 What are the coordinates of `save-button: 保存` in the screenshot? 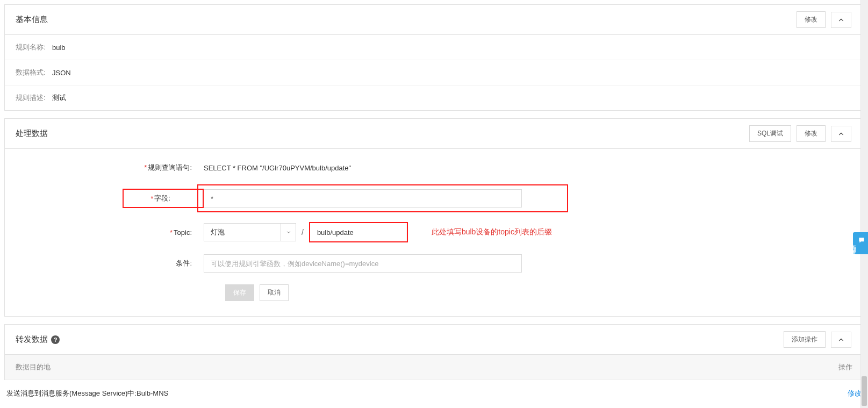 It's located at (240, 292).